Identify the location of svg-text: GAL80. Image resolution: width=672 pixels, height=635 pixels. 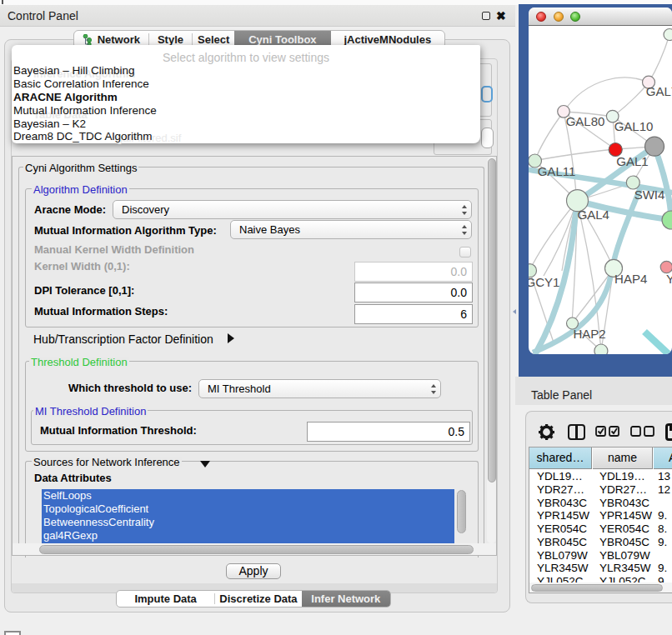
(585, 122).